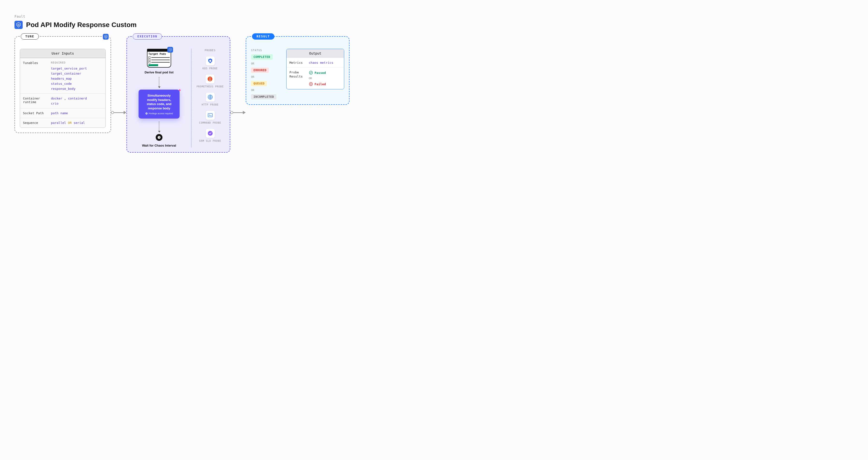 The image size is (868, 460). I want to click on socket-label: Socket Path, so click(35, 113).